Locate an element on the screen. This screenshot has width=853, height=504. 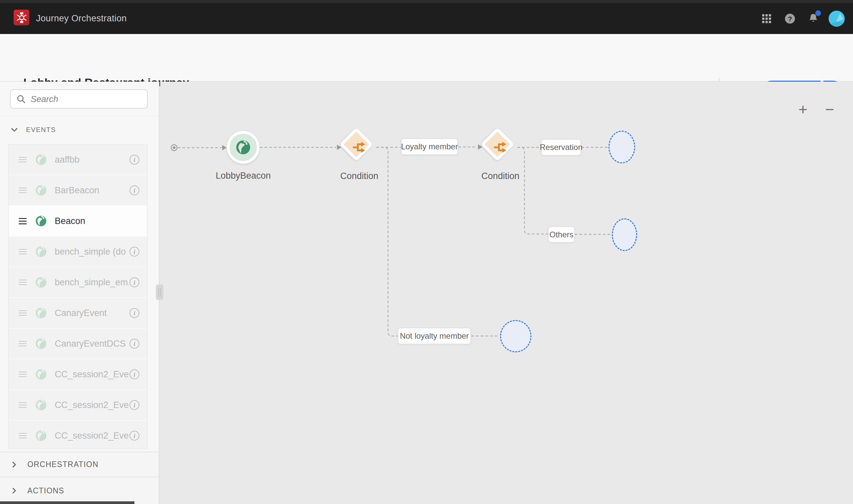
adobe-journey-logo is located at coordinates (21, 18).